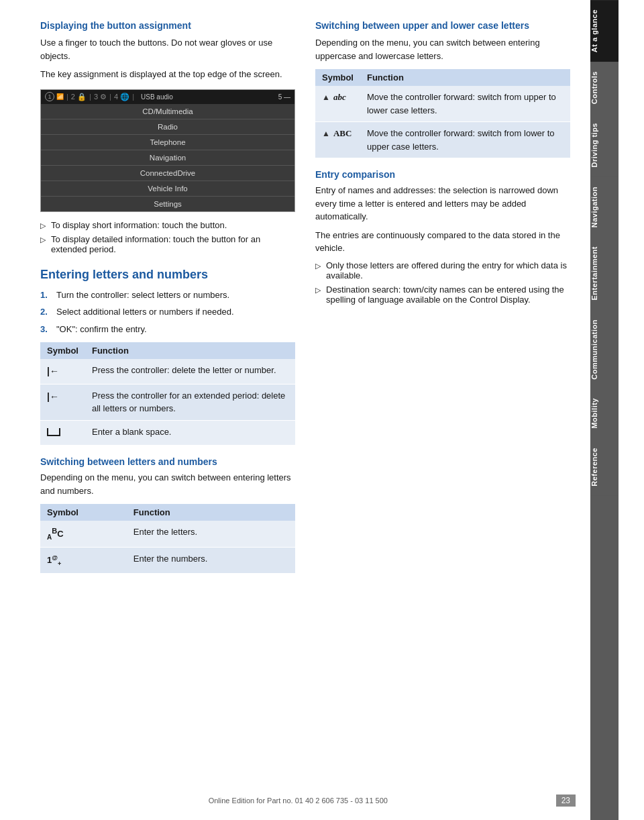 This screenshot has width=644, height=820. I want to click on entry-bullet-2: ▷ Destination search: town/city names ca…, so click(443, 295).